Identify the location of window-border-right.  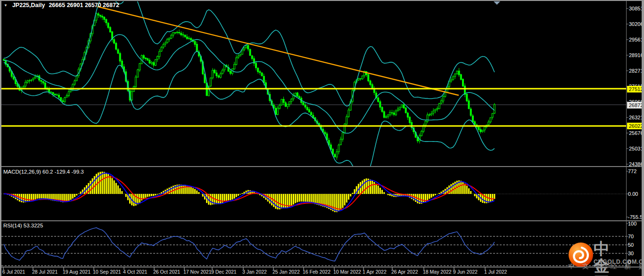
(643, 138).